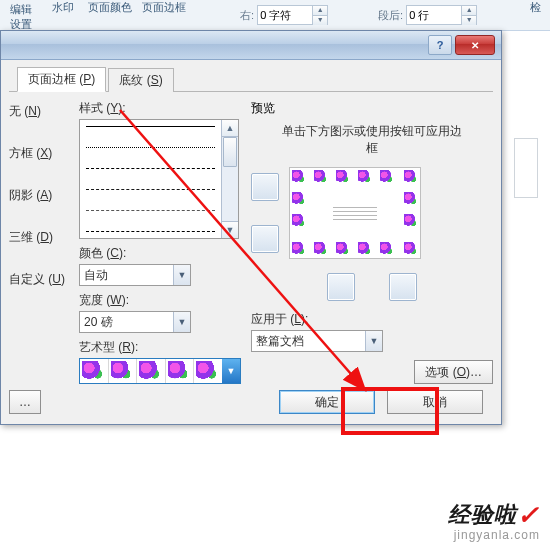 This screenshot has height=550, width=550. I want to click on help-button: ?, so click(440, 45).